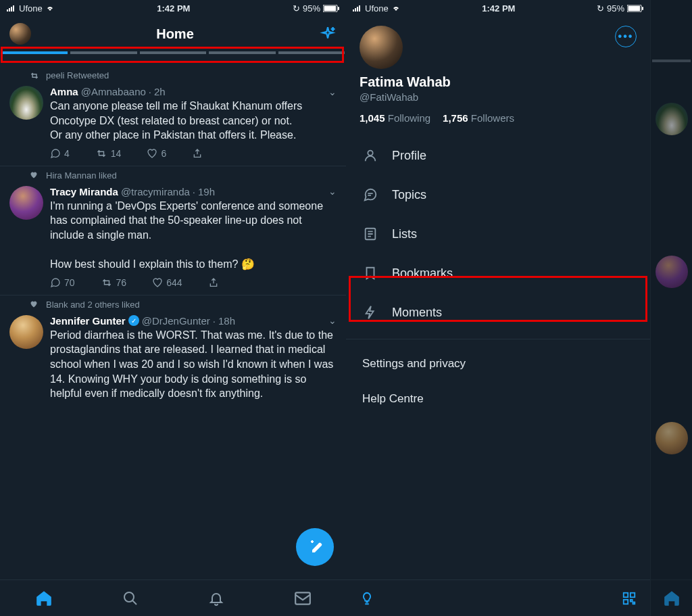 The height and width of the screenshot is (616, 692). What do you see at coordinates (498, 195) in the screenshot?
I see `drawer-item-topics: Topics` at bounding box center [498, 195].